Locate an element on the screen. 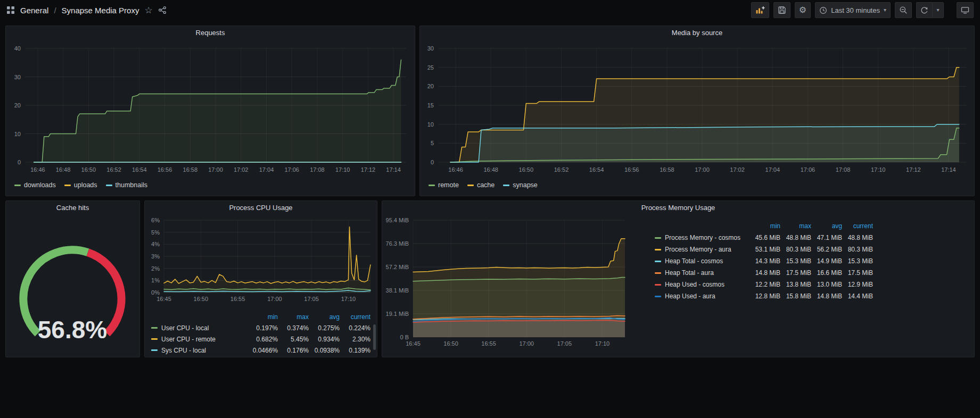 The width and height of the screenshot is (980, 418). series-label: Process Memory - cosmos is located at coordinates (703, 238).